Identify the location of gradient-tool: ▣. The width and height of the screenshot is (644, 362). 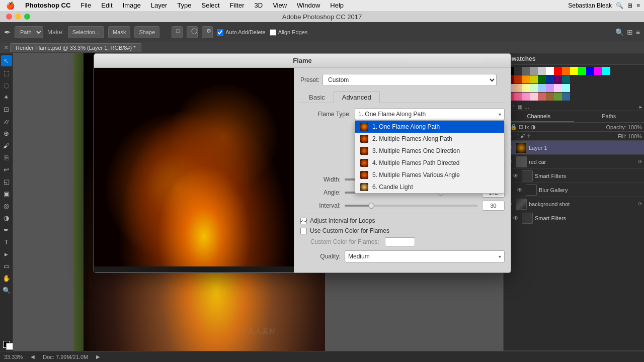
(7, 194).